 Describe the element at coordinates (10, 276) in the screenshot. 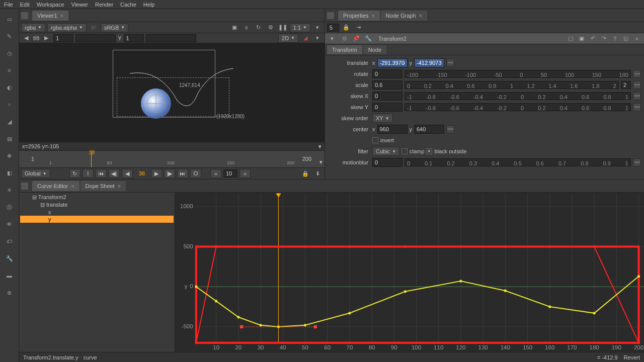

I see `tool-other: ▬` at that location.